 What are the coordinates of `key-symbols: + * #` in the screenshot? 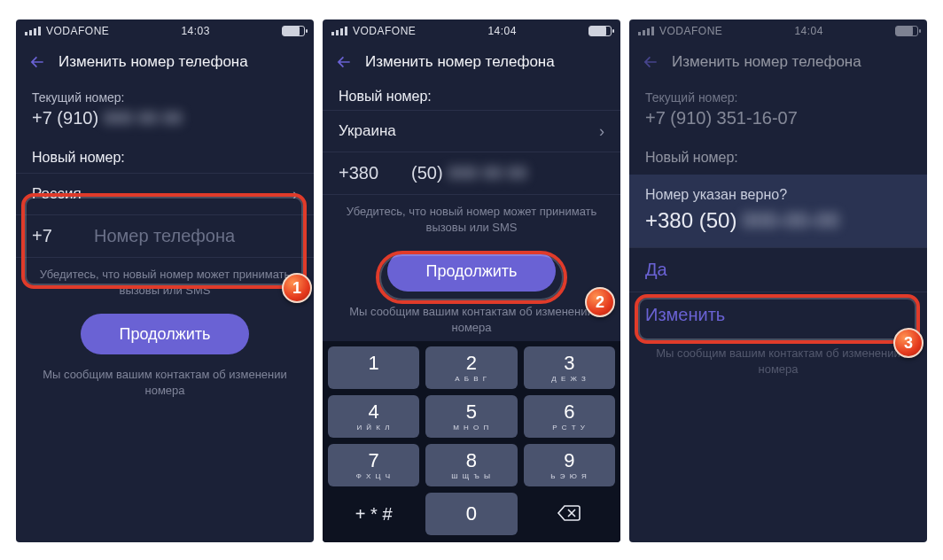 It's located at (374, 514).